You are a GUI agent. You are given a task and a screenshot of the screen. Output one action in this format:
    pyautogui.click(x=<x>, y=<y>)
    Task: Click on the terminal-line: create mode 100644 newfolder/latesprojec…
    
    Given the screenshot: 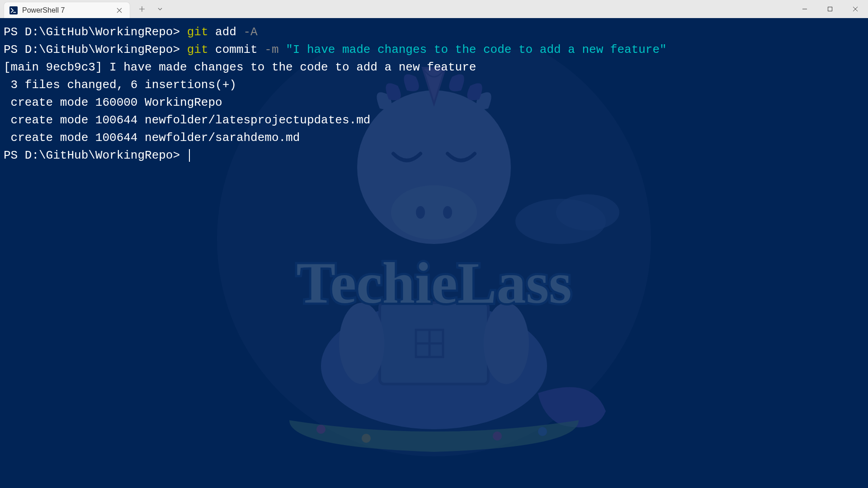 What is the action you would take?
    pyautogui.click(x=434, y=120)
    